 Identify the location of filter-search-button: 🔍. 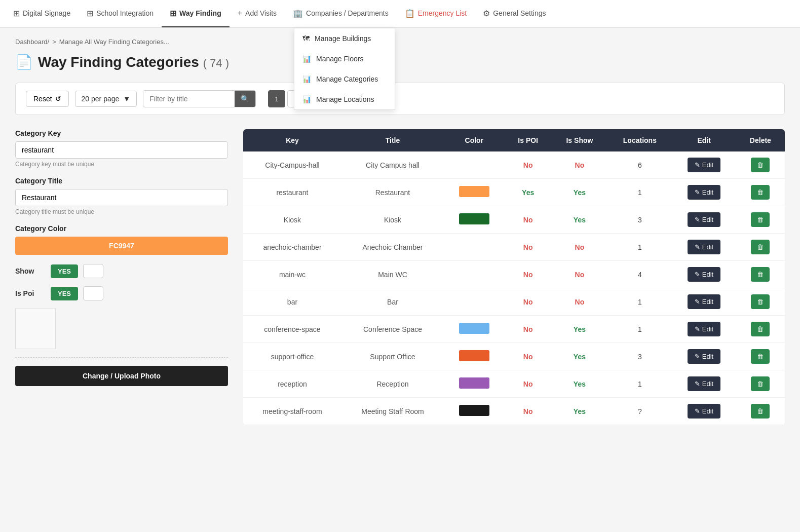
(245, 99).